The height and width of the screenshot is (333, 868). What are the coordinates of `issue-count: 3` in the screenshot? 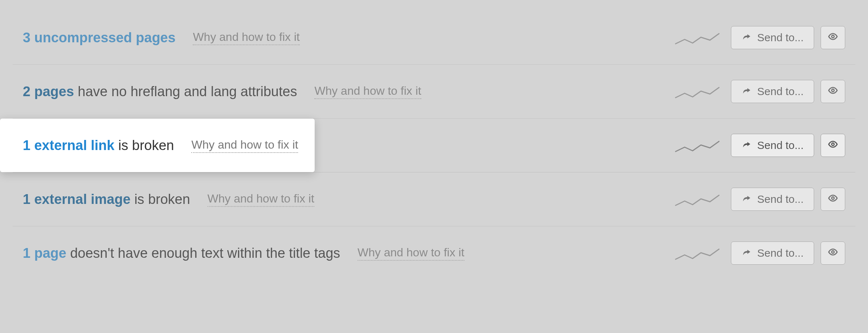 It's located at (27, 38).